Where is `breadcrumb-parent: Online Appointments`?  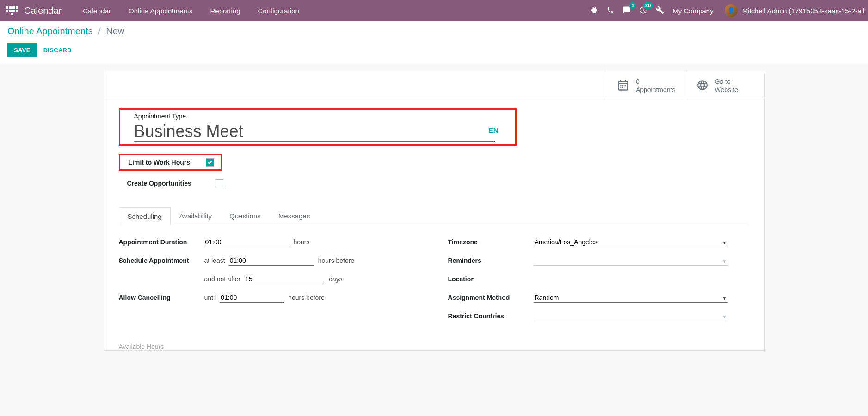
breadcrumb-parent: Online Appointments is located at coordinates (50, 31).